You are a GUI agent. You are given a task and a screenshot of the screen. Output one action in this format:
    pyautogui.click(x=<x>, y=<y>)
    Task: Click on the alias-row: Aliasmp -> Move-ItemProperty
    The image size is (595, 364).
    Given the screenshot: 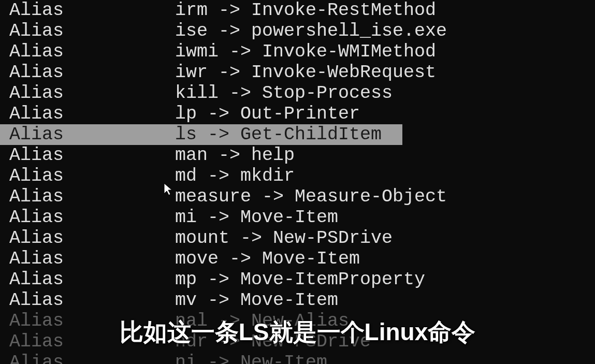 What is the action you would take?
    pyautogui.click(x=297, y=280)
    